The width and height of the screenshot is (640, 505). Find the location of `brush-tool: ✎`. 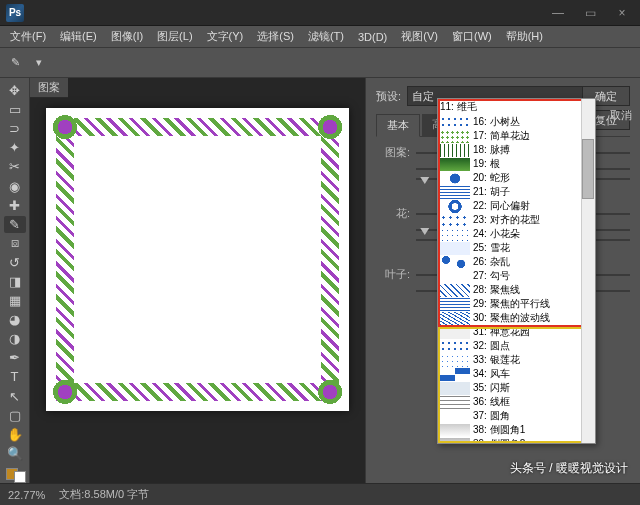

brush-tool: ✎ is located at coordinates (15, 224).